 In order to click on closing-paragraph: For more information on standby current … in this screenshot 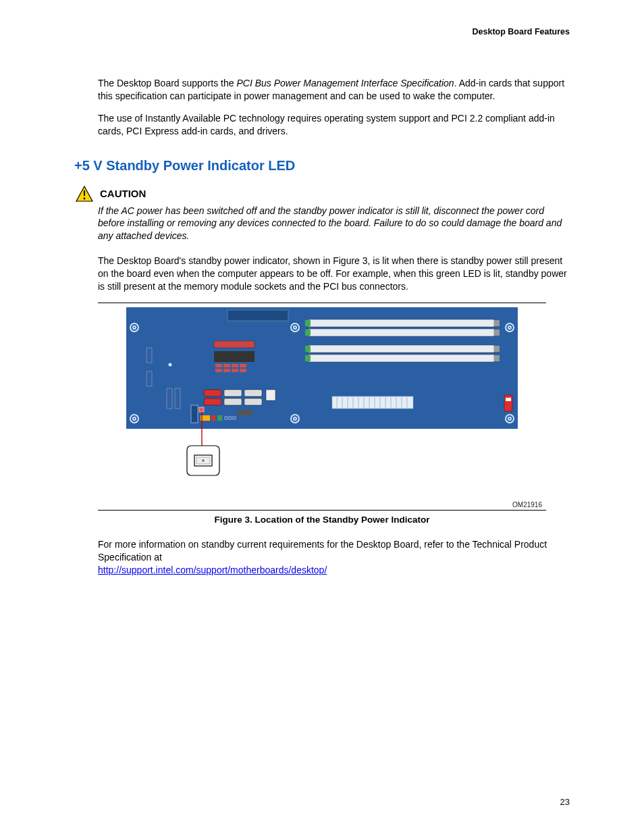, I will do `click(333, 558)`.